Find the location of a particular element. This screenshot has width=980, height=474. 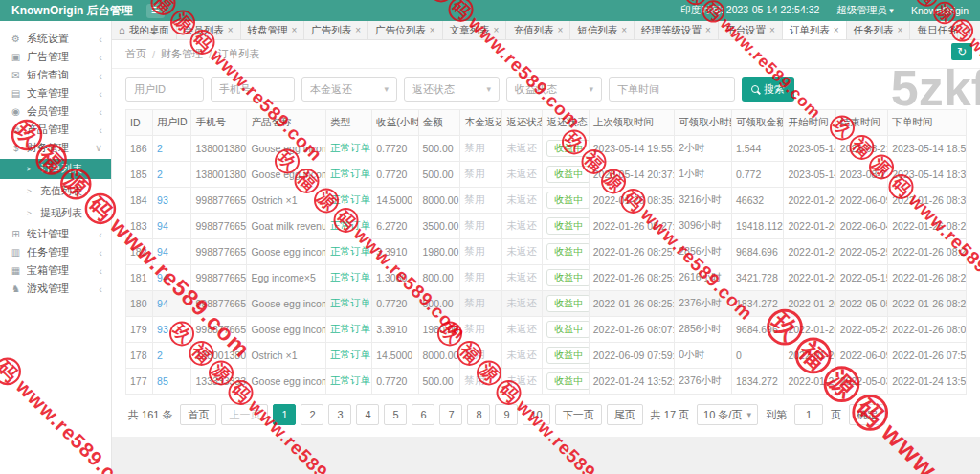

tab-label: 平台设置 is located at coordinates (746, 31).